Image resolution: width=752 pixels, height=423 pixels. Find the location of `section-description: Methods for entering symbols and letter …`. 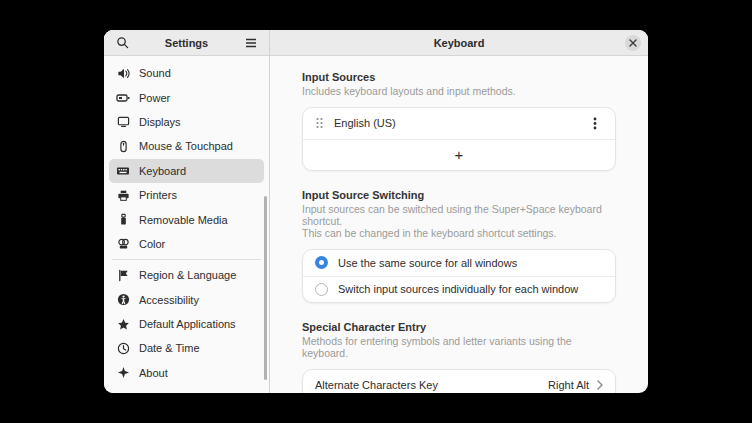

section-description: Methods for entering symbols and letter … is located at coordinates (459, 348).